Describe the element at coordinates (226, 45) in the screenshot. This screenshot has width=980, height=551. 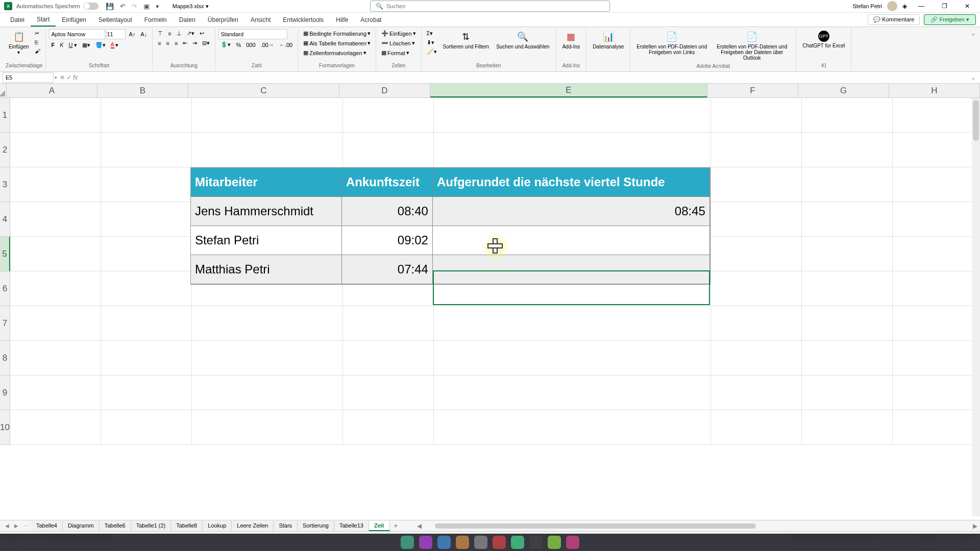
I see `currency-icon: 💲▾` at that location.